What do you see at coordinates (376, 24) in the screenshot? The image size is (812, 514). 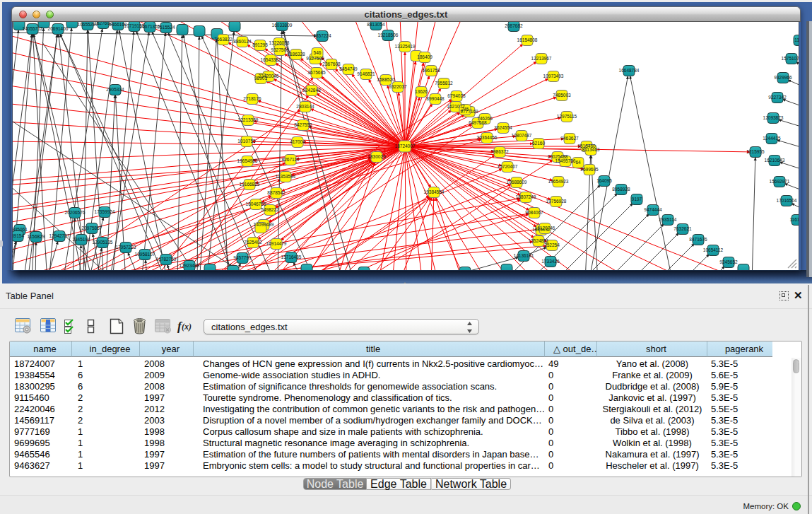 I see `svg-text: 8813054` at bounding box center [376, 24].